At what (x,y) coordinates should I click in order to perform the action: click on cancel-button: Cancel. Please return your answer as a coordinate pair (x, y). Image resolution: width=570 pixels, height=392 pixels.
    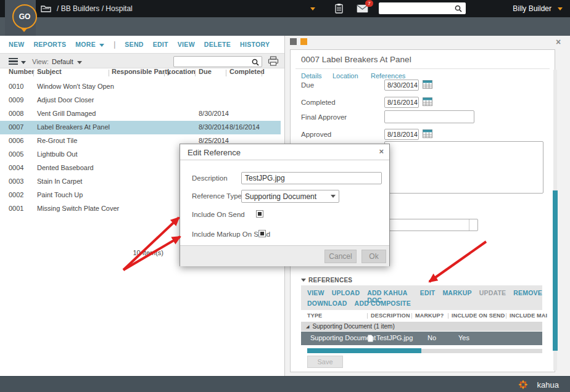
    Looking at the image, I should click on (341, 256).